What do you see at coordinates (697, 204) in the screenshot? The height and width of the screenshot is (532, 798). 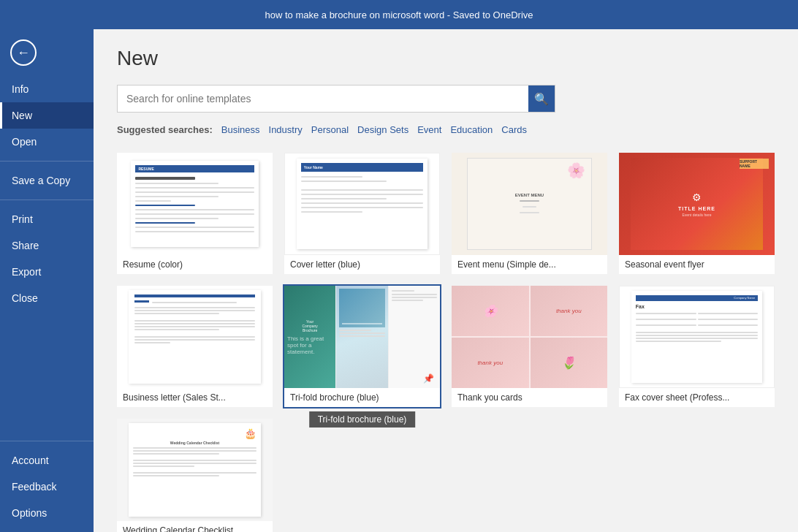 I see `flyer-preview: ⚙ TITLE HERE SUPPORT NAME Event details …` at bounding box center [697, 204].